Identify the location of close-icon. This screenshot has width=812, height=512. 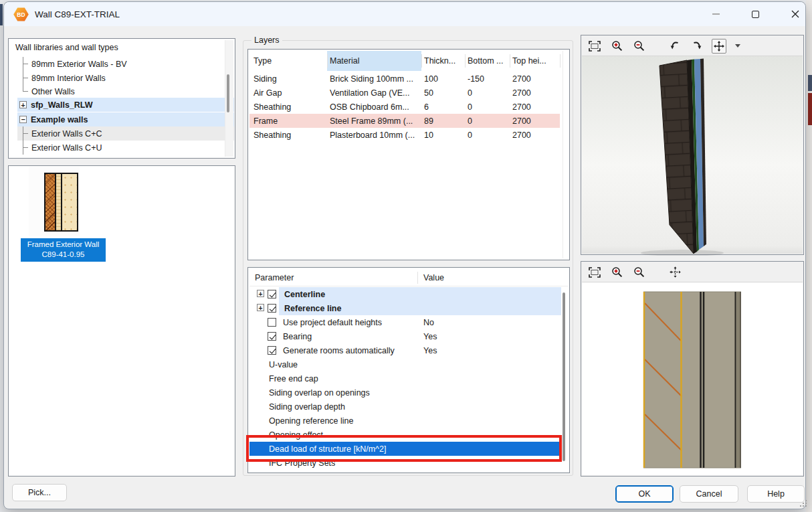
(795, 14).